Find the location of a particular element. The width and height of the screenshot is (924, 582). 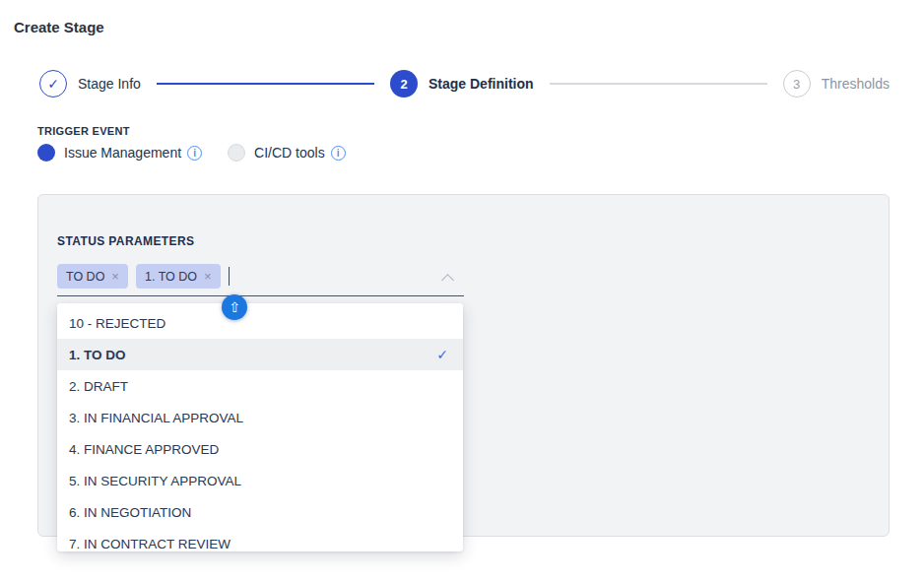

option-label: 6. IN NEGOTIATION is located at coordinates (130, 512).